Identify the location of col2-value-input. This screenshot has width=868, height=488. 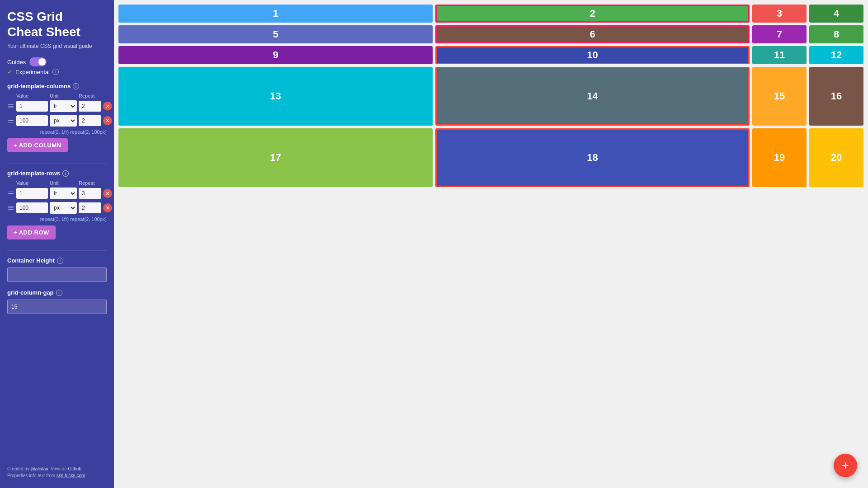
(32, 121).